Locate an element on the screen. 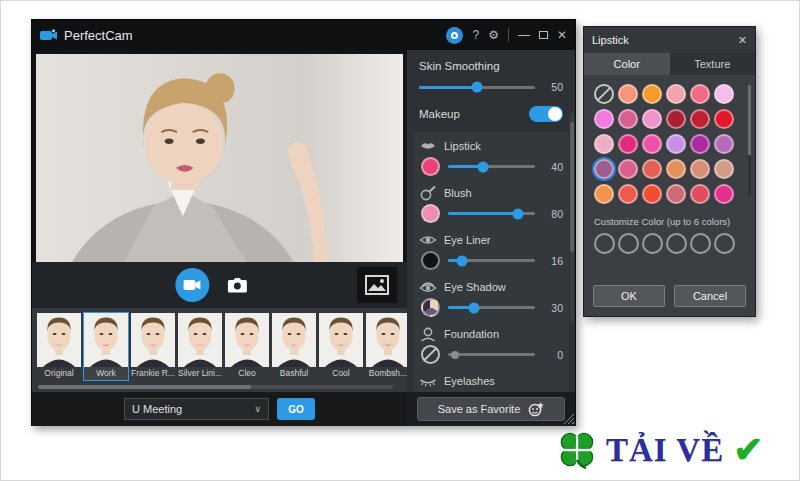 The width and height of the screenshot is (800, 481). eyeshadow-icon is located at coordinates (428, 287).